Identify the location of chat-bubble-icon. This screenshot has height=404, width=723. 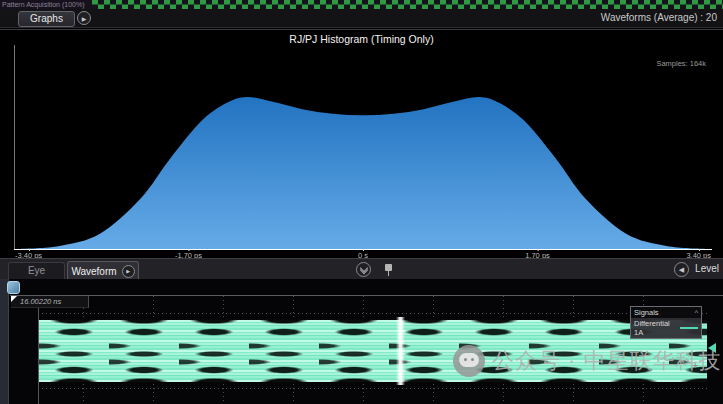
(469, 360).